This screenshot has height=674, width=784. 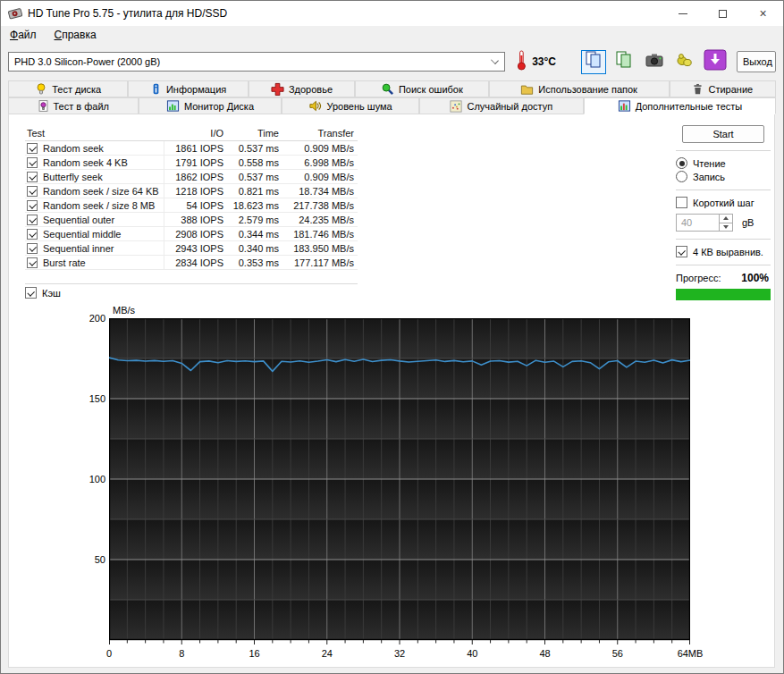 I want to click on test-value: 0.821 ms, so click(x=255, y=191).